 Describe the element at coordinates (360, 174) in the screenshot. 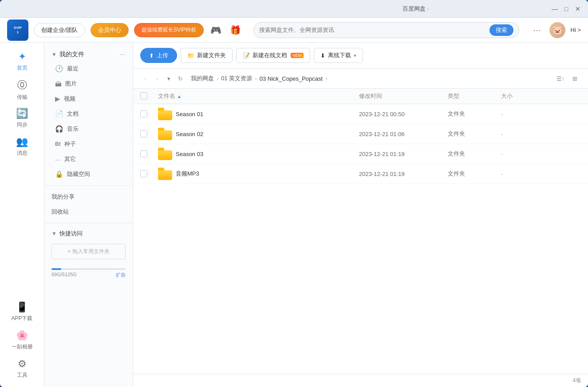

I see `table-row: 音频MP3 2023-12-21 01:19 文件夹 -` at that location.